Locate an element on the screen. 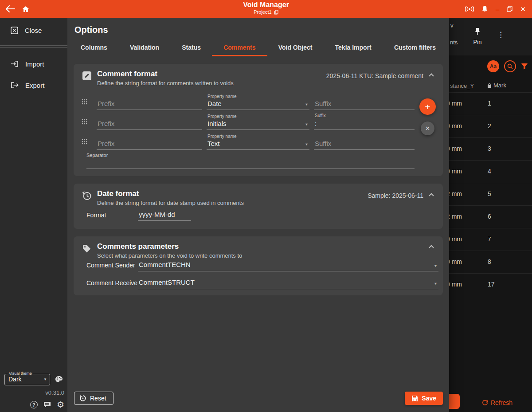 The width and height of the screenshot is (532, 412). minimize-button: – is located at coordinates (497, 9).